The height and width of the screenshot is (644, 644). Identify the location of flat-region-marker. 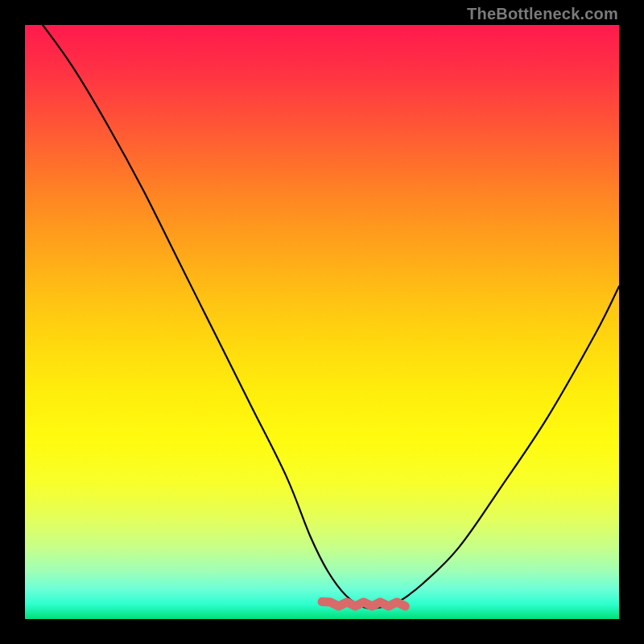
(364, 605).